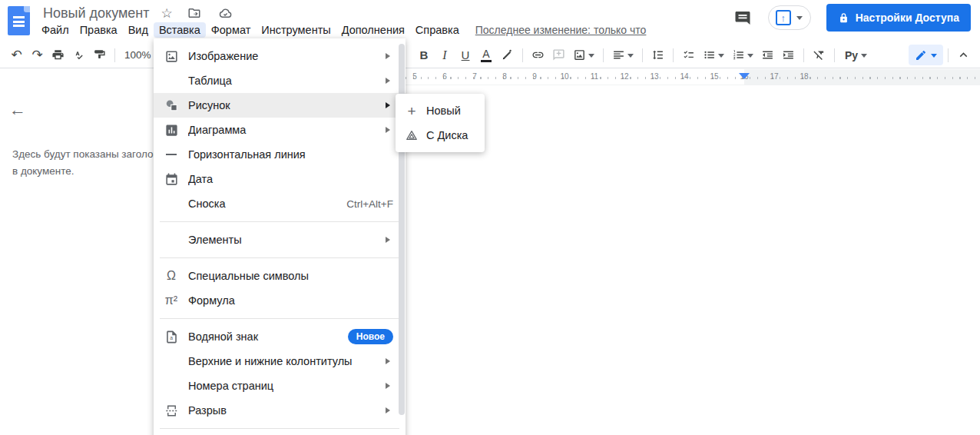 The width and height of the screenshot is (980, 435). Describe the element at coordinates (657, 55) in the screenshot. I see `line-spacing-icon` at that location.